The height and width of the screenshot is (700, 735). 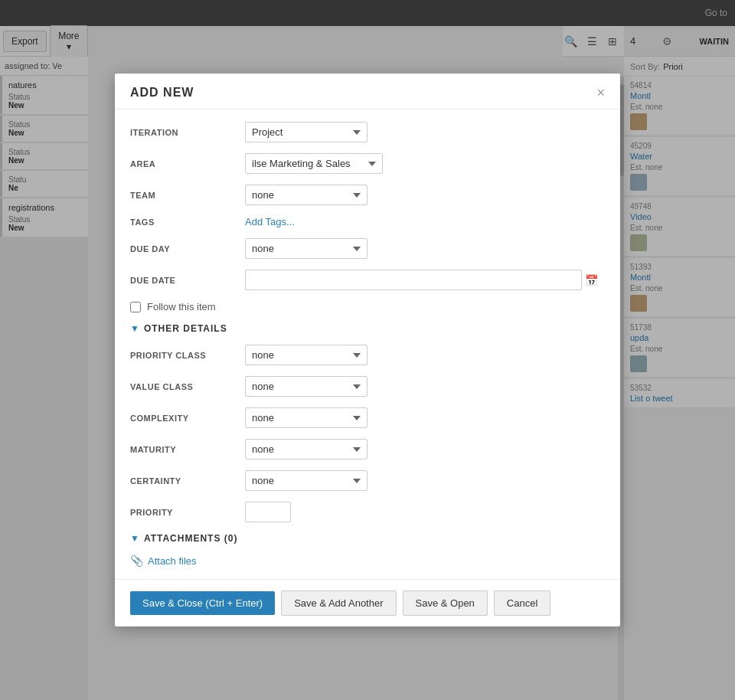 What do you see at coordinates (425, 280) in the screenshot?
I see `date-wrapper: 📅` at bounding box center [425, 280].